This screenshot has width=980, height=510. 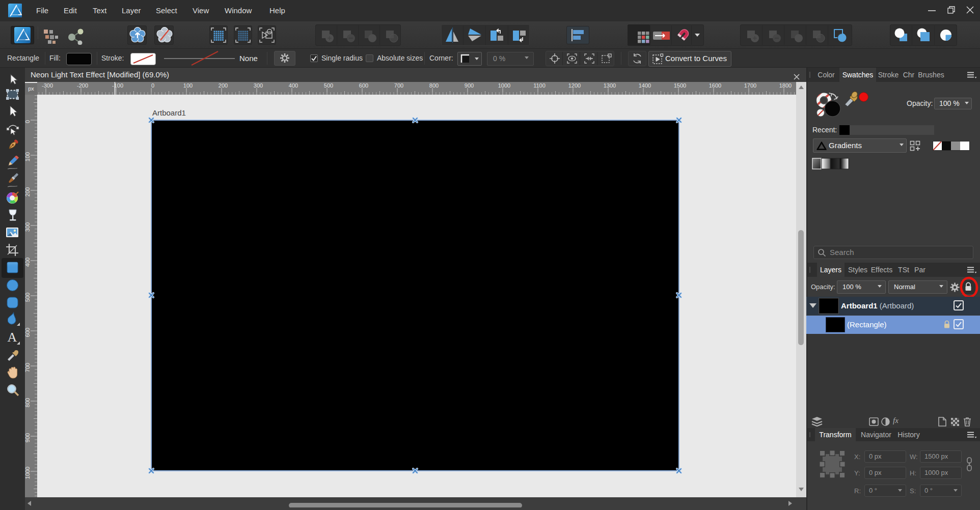 What do you see at coordinates (575, 86) in the screenshot?
I see `svg-text: 1200` at bounding box center [575, 86].